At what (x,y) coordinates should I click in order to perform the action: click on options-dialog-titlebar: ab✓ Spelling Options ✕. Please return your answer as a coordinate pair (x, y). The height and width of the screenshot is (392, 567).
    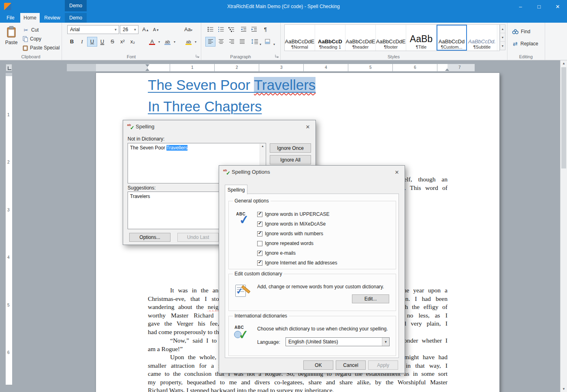
    Looking at the image, I should click on (312, 172).